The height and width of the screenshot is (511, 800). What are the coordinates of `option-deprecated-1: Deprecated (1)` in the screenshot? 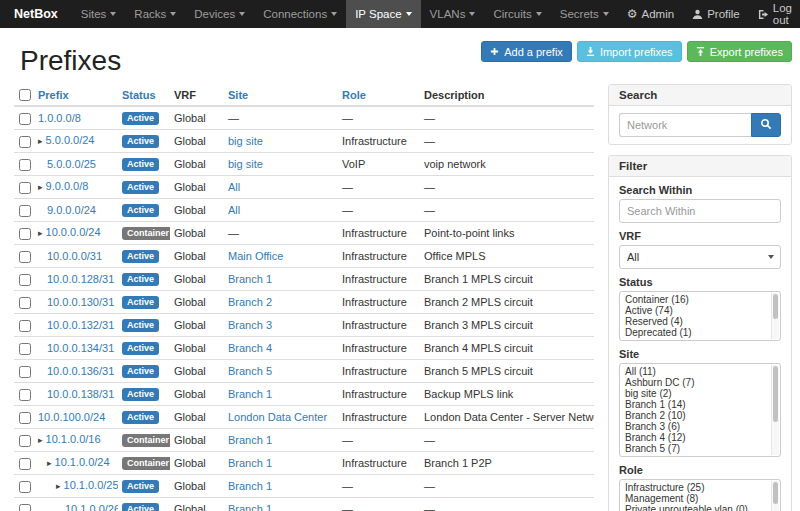 It's located at (696, 332).